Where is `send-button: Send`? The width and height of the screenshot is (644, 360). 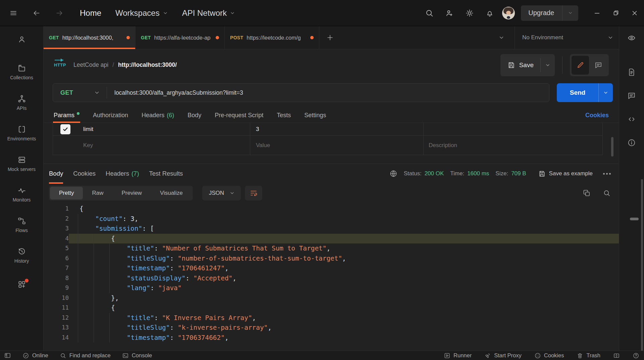 send-button: Send is located at coordinates (585, 93).